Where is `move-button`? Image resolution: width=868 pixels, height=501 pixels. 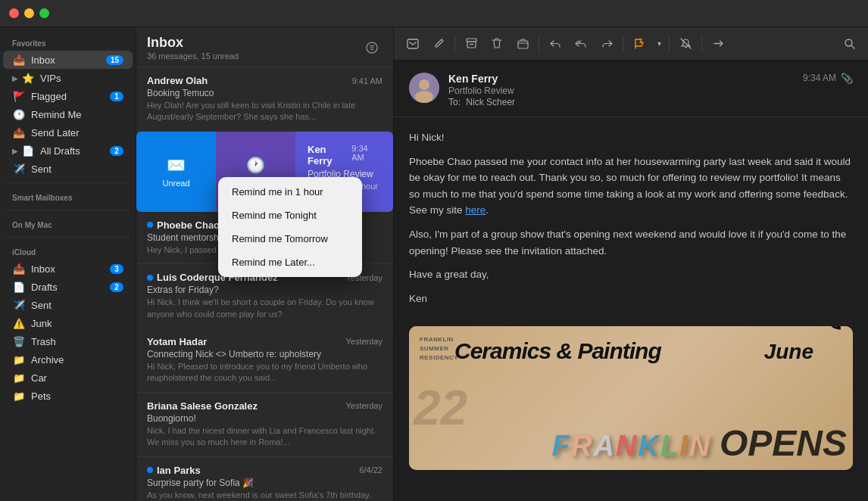 move-button is located at coordinates (523, 44).